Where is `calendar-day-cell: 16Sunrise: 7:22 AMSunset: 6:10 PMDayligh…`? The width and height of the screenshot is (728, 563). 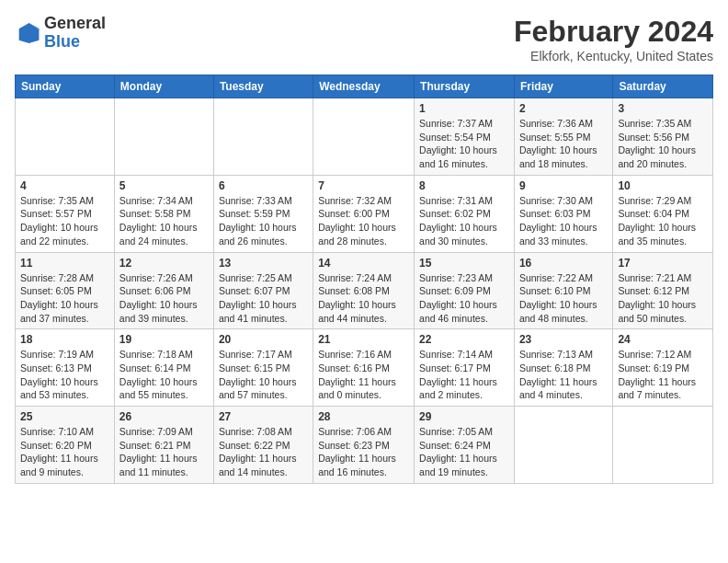
calendar-day-cell: 16Sunrise: 7:22 AMSunset: 6:10 PMDayligh… is located at coordinates (563, 291).